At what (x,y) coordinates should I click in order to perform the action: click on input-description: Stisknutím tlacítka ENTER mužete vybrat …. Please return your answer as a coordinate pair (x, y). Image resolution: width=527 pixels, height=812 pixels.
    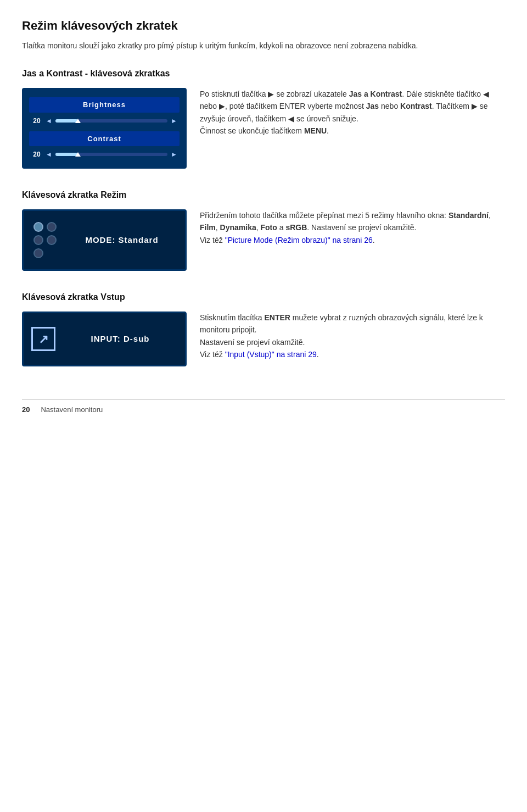
    Looking at the image, I should click on (352, 336).